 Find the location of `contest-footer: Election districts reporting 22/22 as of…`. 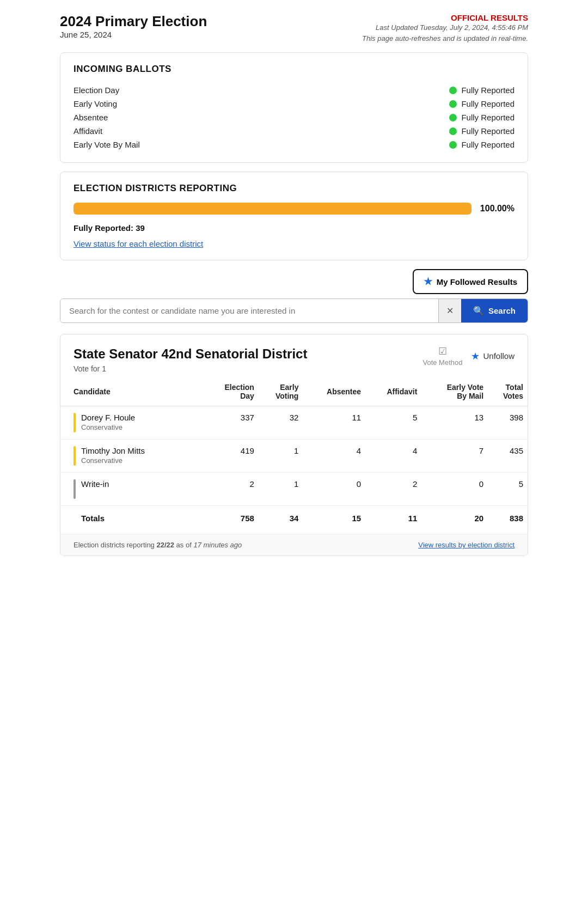

contest-footer: Election districts reporting 22/22 as of… is located at coordinates (294, 545).